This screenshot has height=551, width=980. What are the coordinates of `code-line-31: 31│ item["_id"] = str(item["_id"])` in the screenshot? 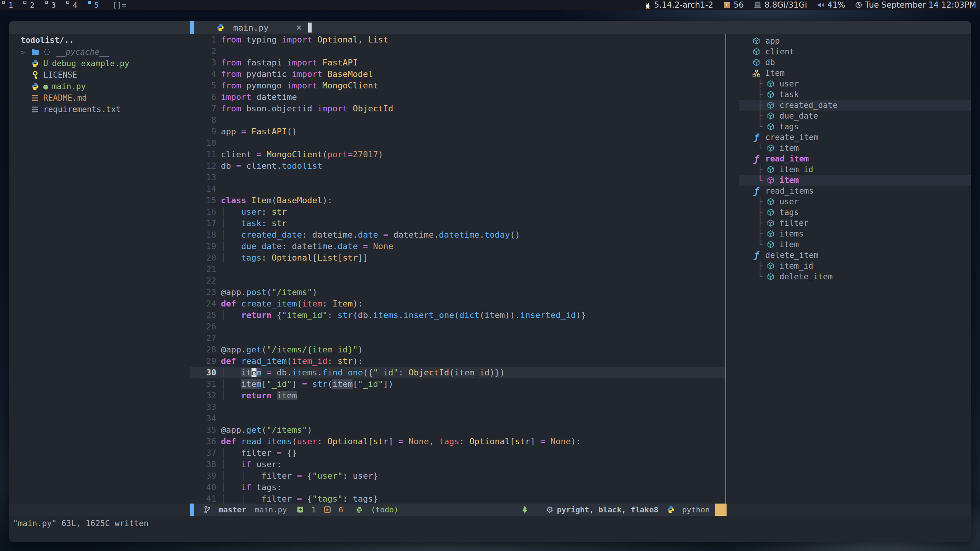 It's located at (458, 384).